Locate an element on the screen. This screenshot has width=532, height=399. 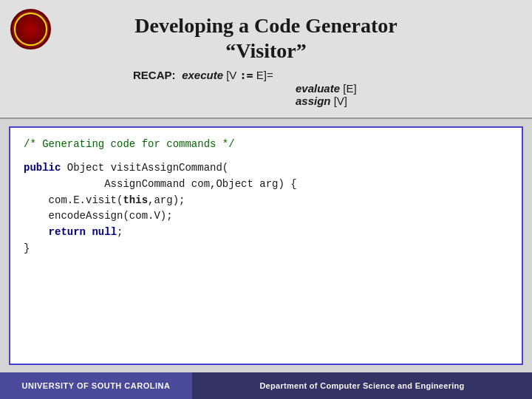
code-line5: return null; is located at coordinates (266, 233).